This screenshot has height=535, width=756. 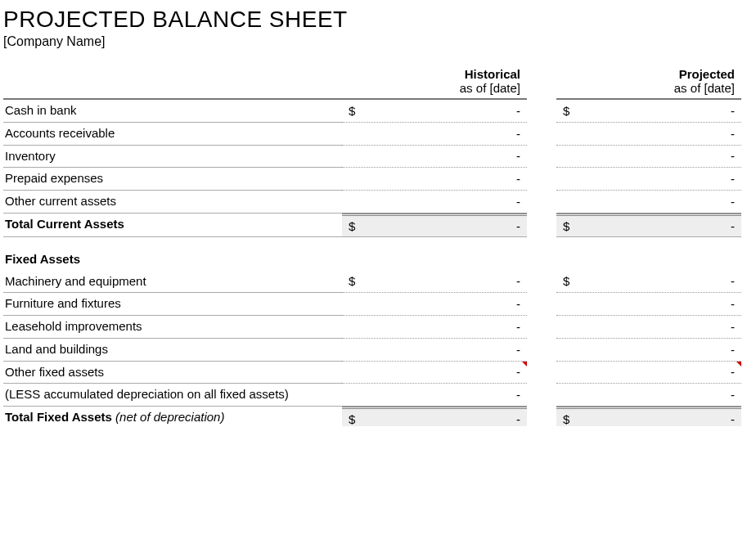 What do you see at coordinates (375, 42) in the screenshot?
I see `company-name: [Company Name]` at bounding box center [375, 42].